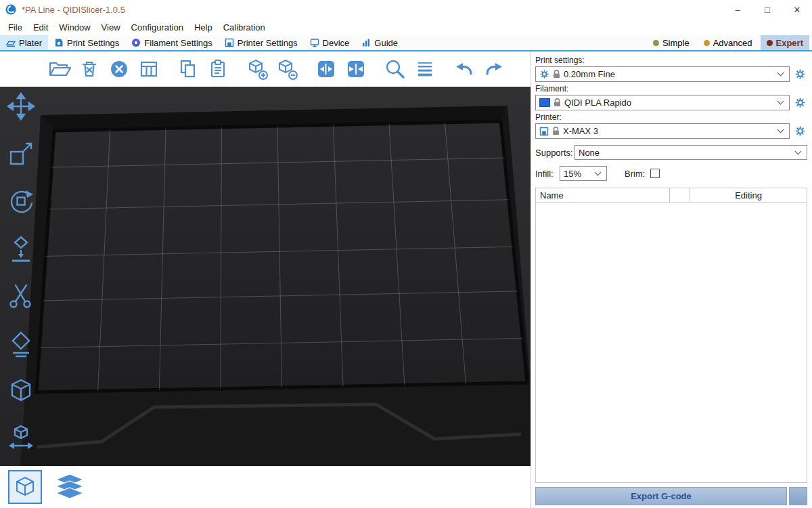 This screenshot has width=812, height=508. I want to click on maximize-button: □, so click(767, 9).